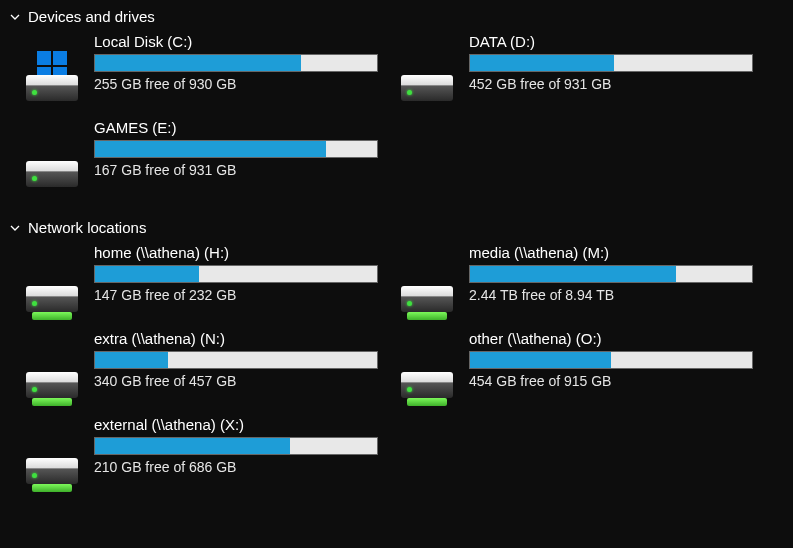 The height and width of the screenshot is (548, 793). What do you see at coordinates (242, 128) in the screenshot?
I see `drive-name: GAMES (E:)` at bounding box center [242, 128].